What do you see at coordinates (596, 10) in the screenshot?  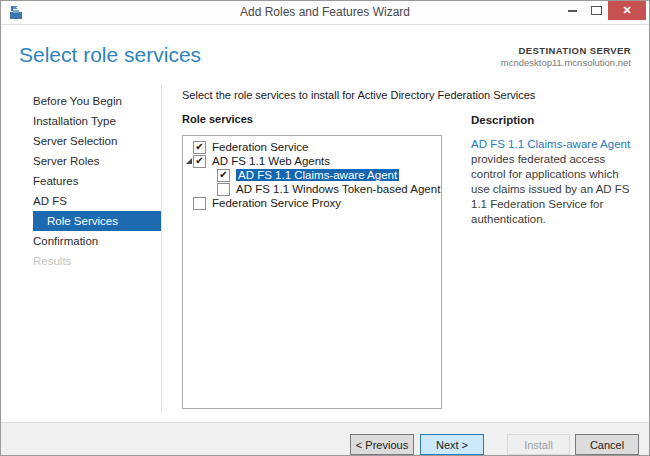 I see `maximize-button` at bounding box center [596, 10].